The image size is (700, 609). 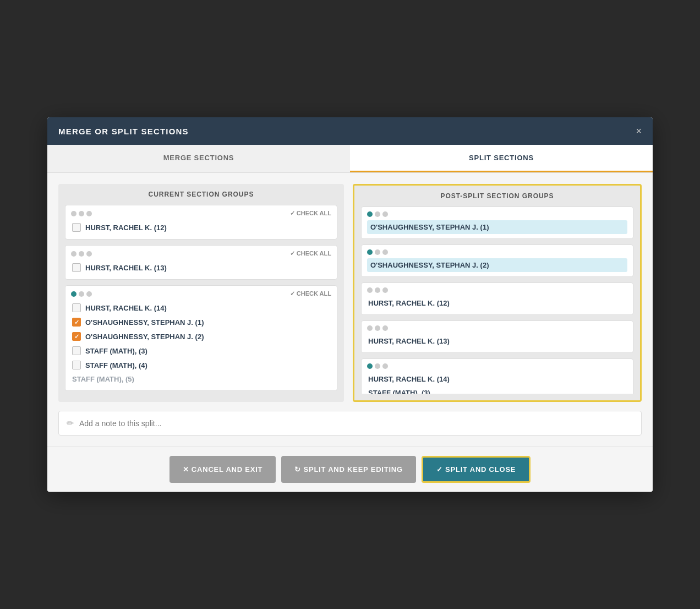 I want to click on list-item: ✓ O'SHAUGHNESSY, STEPHAN J. (1), so click(x=201, y=322).